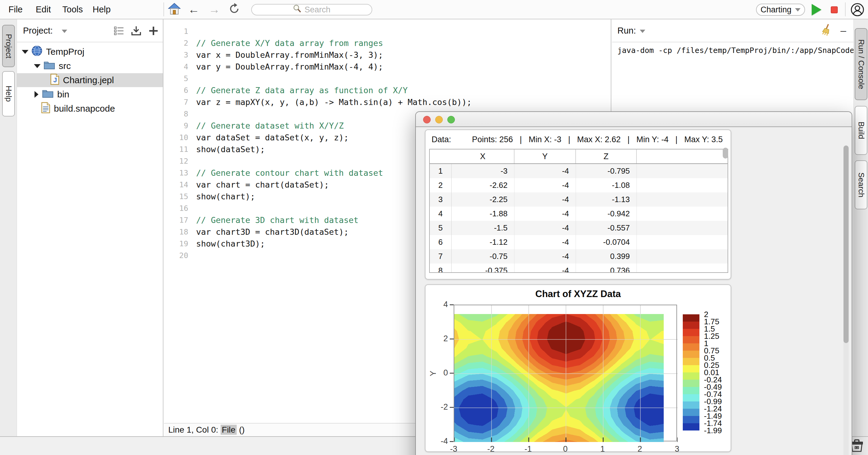 The height and width of the screenshot is (455, 868). Describe the element at coordinates (427, 120) in the screenshot. I see `window-close-button` at that location.